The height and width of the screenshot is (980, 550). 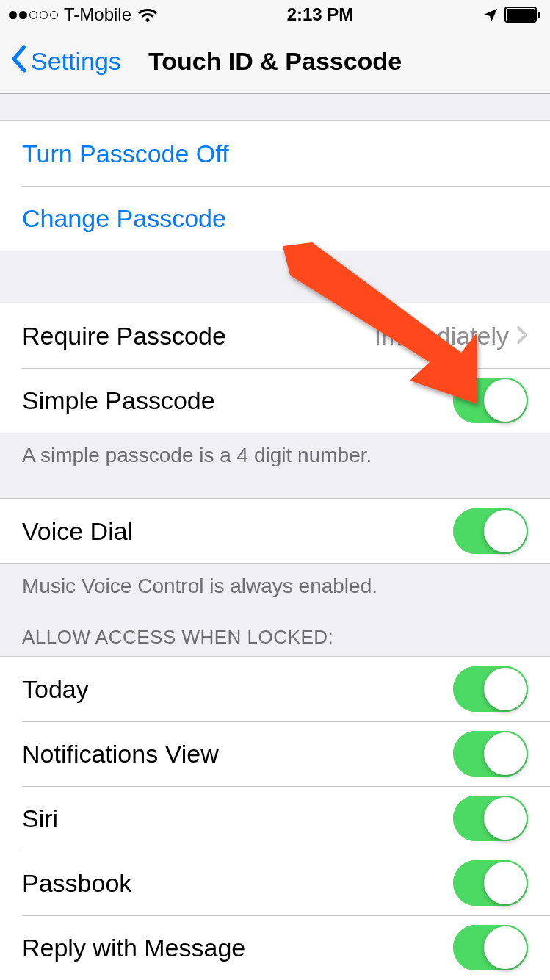 I want to click on passbook-toggle, so click(x=491, y=883).